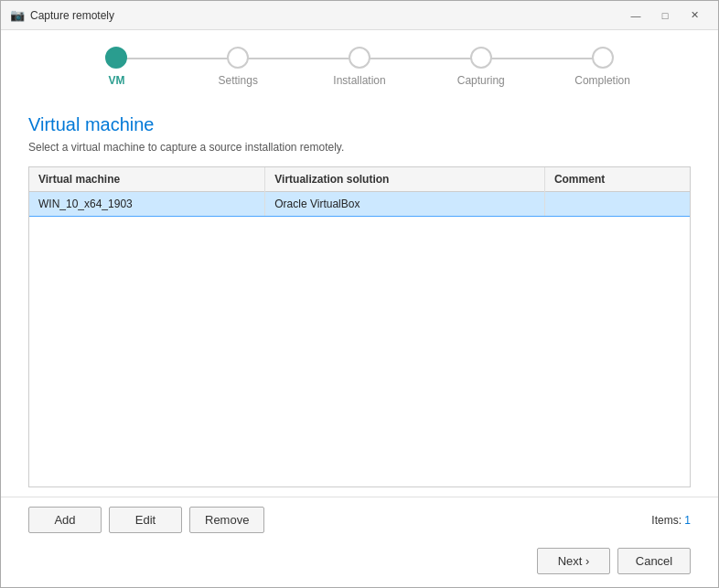  What do you see at coordinates (146, 519) in the screenshot?
I see `action-buttons: Add Edit Remove` at bounding box center [146, 519].